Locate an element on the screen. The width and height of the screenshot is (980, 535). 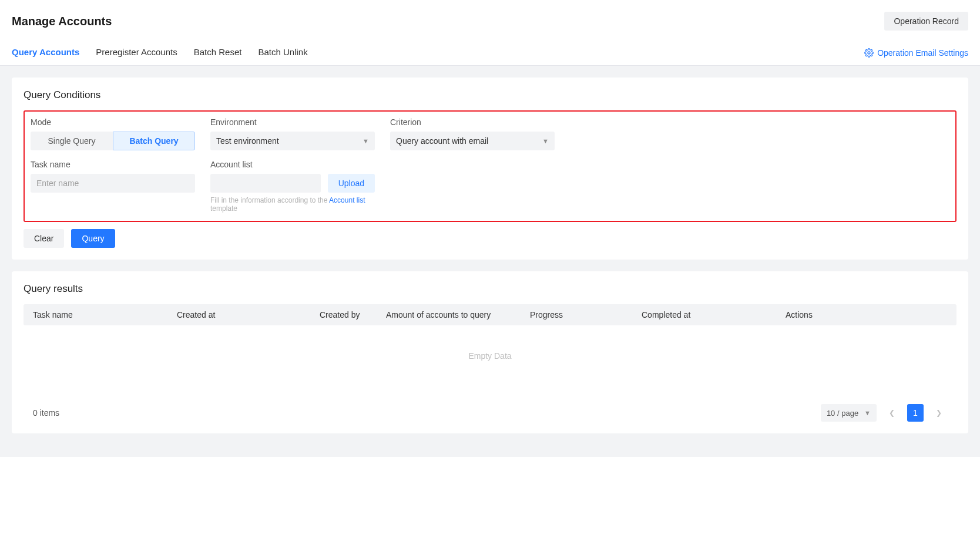
criterion-value: Query account with email is located at coordinates (442, 141).